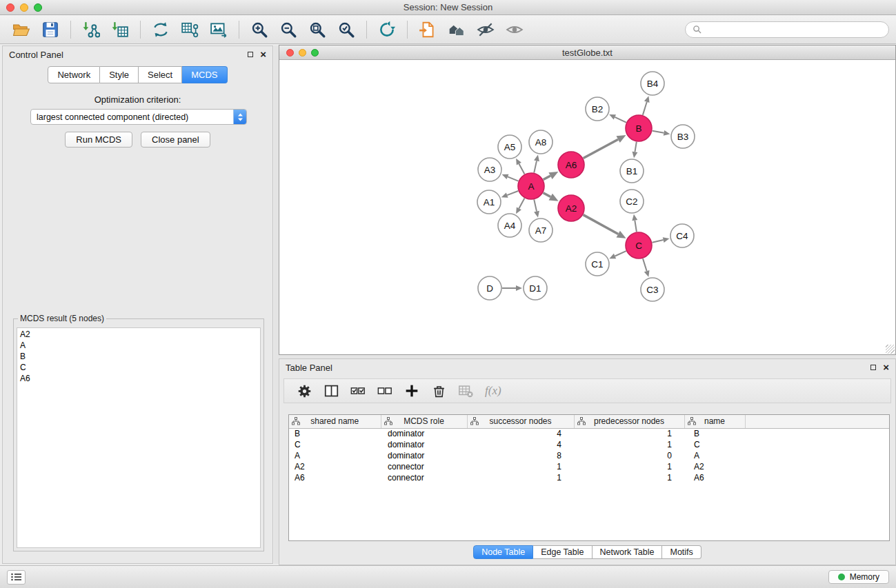 This screenshot has width=896, height=588. What do you see at coordinates (288, 30) in the screenshot?
I see `zoom-out-button` at bounding box center [288, 30].